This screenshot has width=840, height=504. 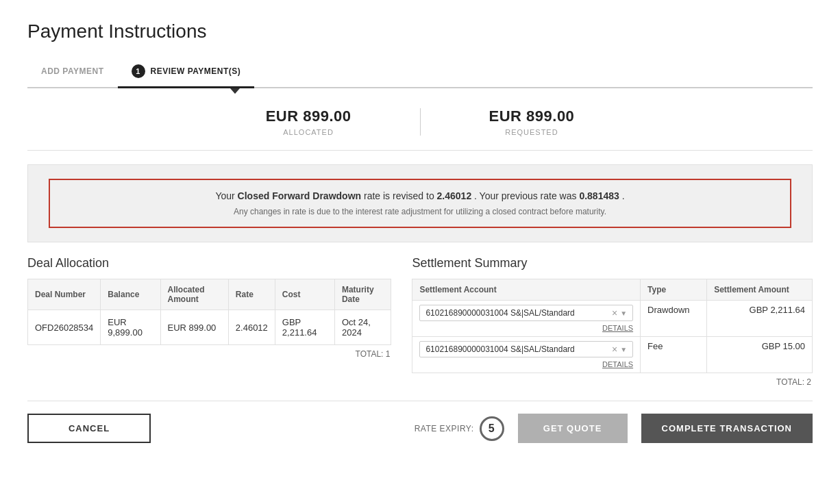 What do you see at coordinates (308, 116) in the screenshot?
I see `allocated-value: EUR 899.00` at bounding box center [308, 116].